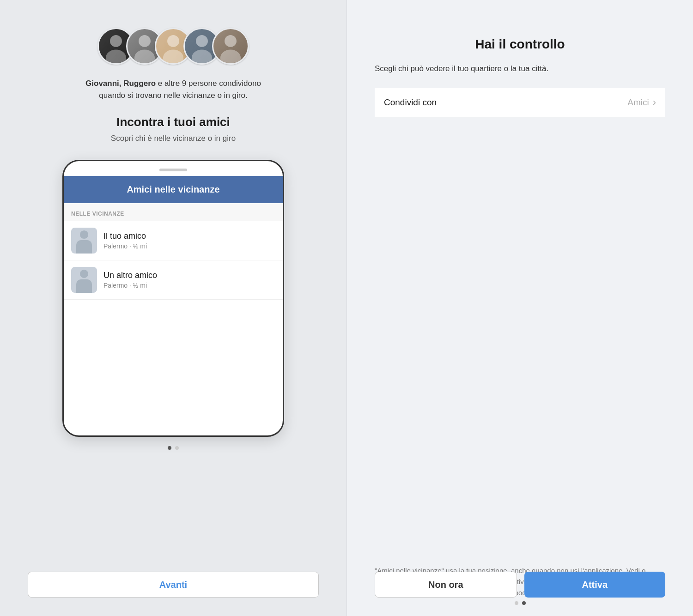 The width and height of the screenshot is (693, 616). What do you see at coordinates (173, 170) in the screenshot?
I see `phone-speaker` at bounding box center [173, 170].